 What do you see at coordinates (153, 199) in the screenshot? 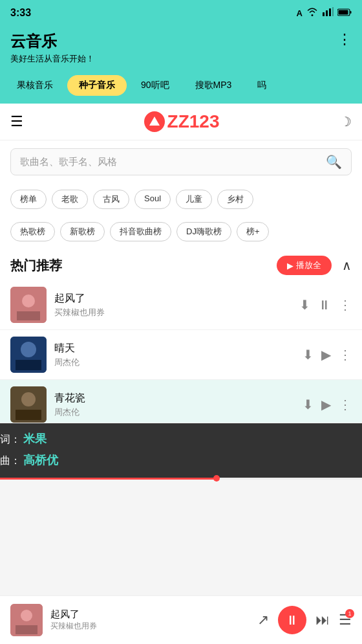
I see `tag-soul: Soul` at bounding box center [153, 199].